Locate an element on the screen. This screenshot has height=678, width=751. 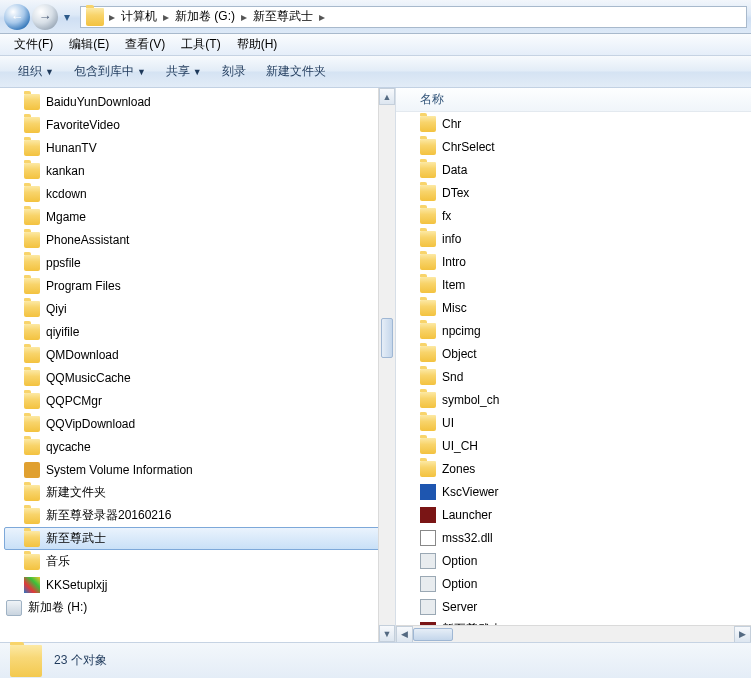
tree-item: qiyifile is located at coordinates (208, 332).